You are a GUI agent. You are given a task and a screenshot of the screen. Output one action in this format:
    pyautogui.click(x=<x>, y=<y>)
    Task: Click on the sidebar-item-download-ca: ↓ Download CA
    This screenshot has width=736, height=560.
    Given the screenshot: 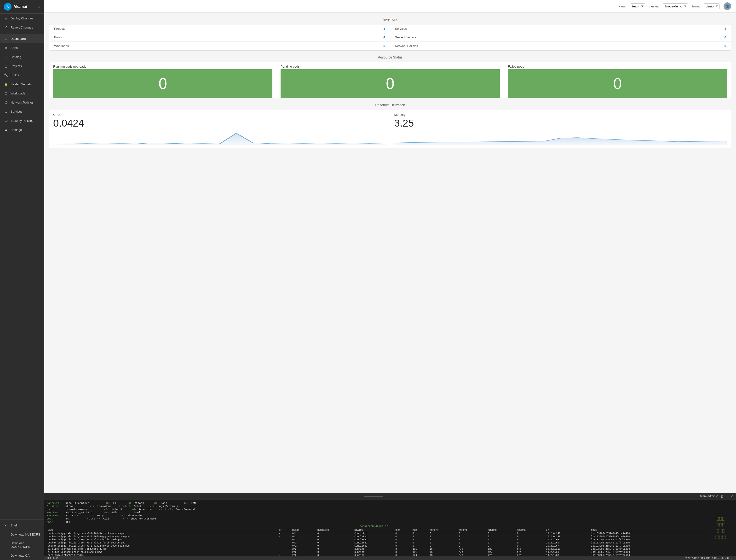 What is the action you would take?
    pyautogui.click(x=22, y=555)
    